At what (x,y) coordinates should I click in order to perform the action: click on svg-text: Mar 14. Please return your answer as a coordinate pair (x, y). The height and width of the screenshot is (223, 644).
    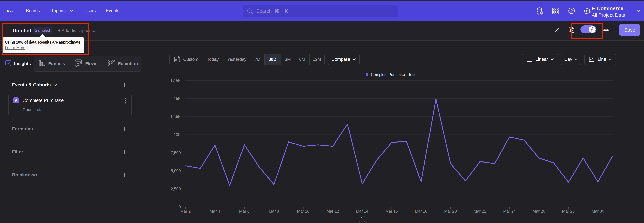
    Looking at the image, I should click on (362, 211).